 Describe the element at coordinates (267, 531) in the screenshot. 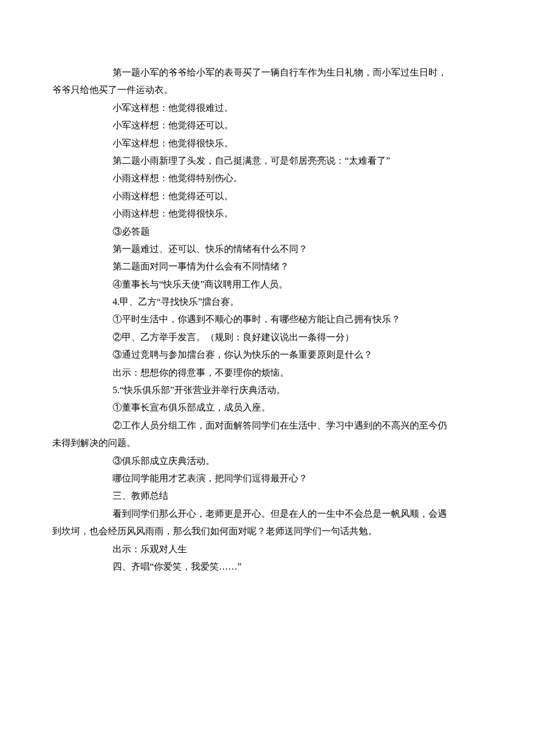

I see `body-line: 到坎坷，也会经历风风雨雨，那么我们如何面对呢？老师送同学们一句话共勉。` at that location.